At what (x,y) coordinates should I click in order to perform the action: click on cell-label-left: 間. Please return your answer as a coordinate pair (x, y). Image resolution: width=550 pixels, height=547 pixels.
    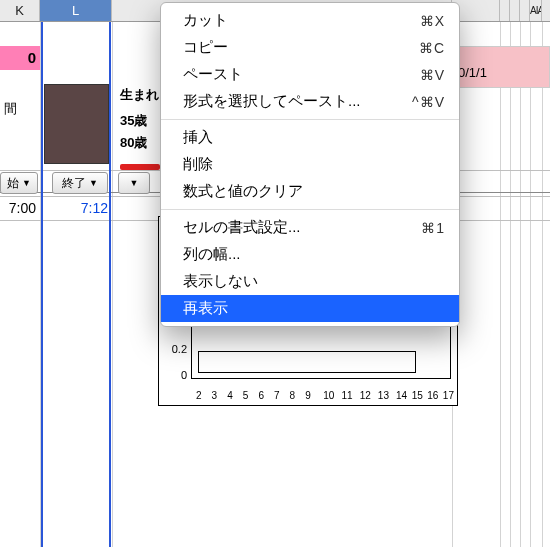
    Looking at the image, I should click on (10, 109).